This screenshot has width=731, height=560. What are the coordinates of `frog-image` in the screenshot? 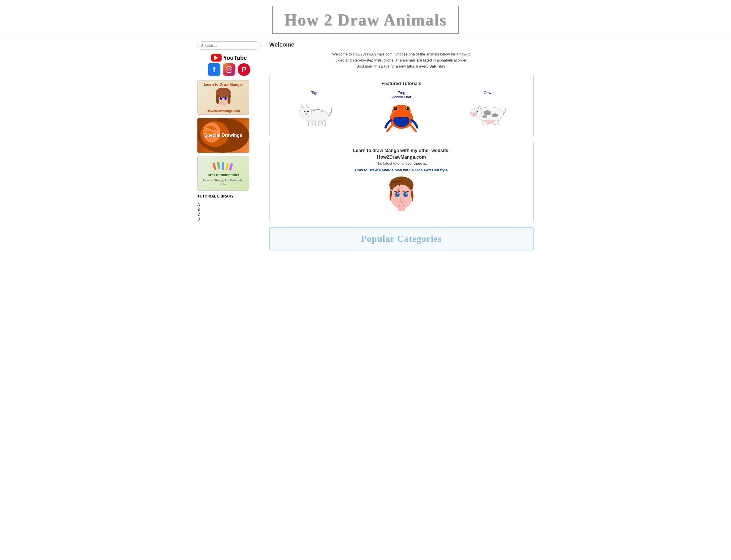 It's located at (401, 116).